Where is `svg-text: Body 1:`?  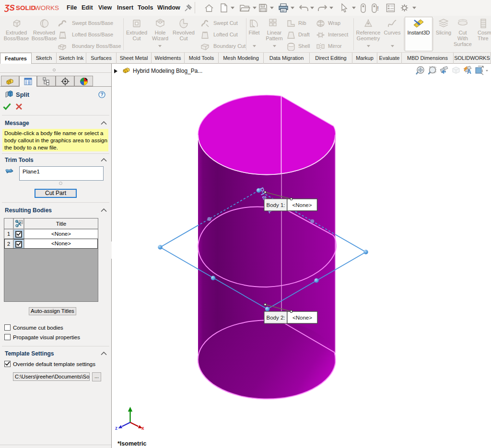
svg-text: Body 1: is located at coordinates (276, 205).